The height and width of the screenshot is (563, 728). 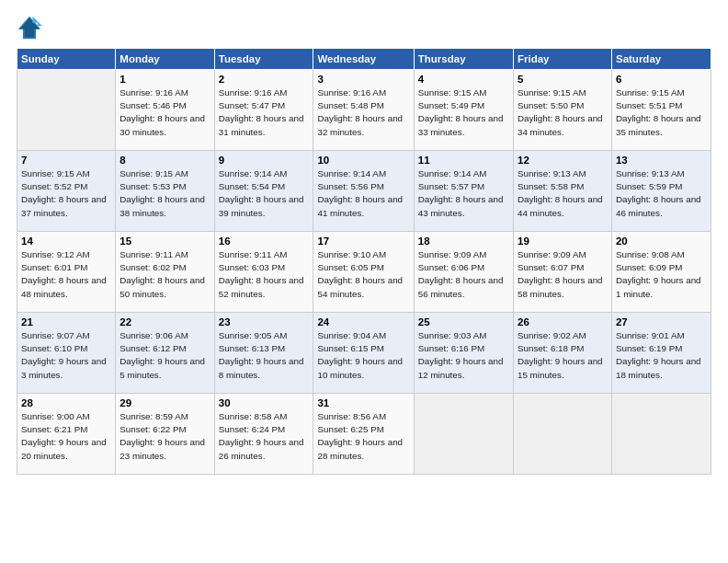 I want to click on day-info: Sunrise: 9:10 AMSunset: 6:05 PMDaylight:…, so click(x=363, y=274).